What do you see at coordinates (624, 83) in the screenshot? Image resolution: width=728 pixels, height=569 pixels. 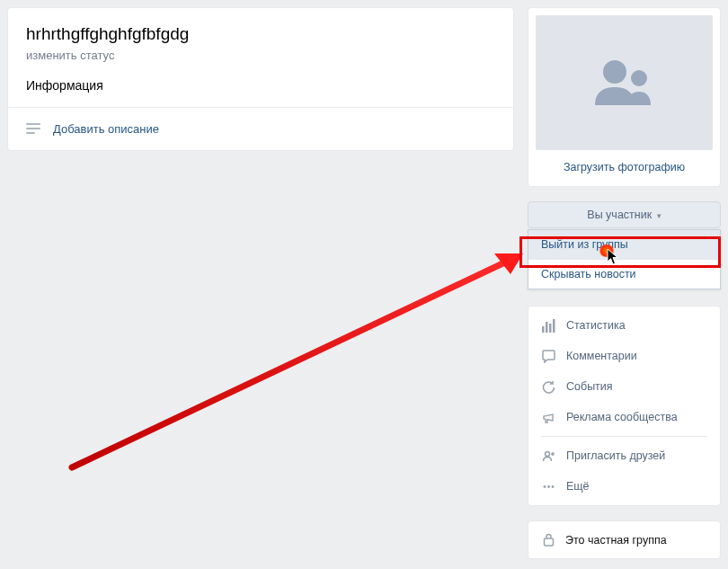 I see `community-photo-placeholder` at bounding box center [624, 83].